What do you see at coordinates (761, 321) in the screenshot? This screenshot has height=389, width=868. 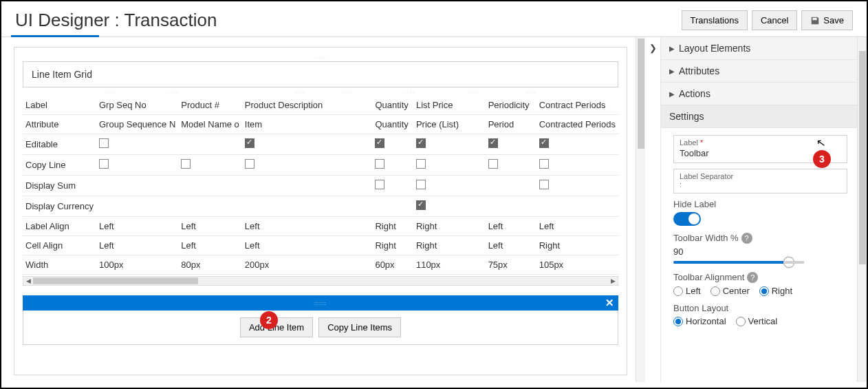 I see `button-layout-radios: Horizontal Vertical` at bounding box center [761, 321].